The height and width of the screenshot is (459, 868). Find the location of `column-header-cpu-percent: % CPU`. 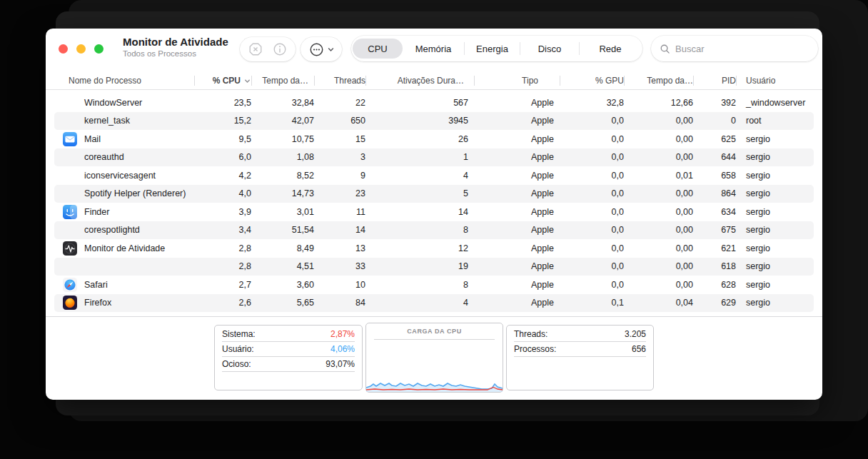

column-header-cpu-percent: % CPU is located at coordinates (223, 81).